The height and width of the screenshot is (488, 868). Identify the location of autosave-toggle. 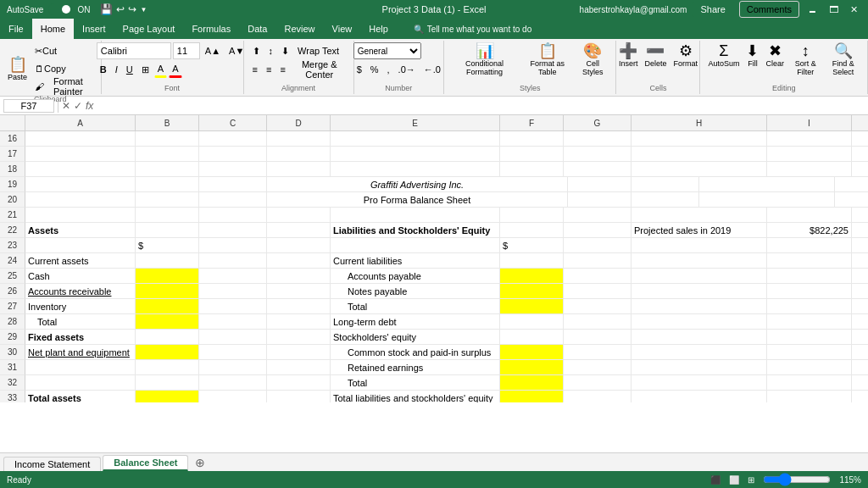
(60, 9).